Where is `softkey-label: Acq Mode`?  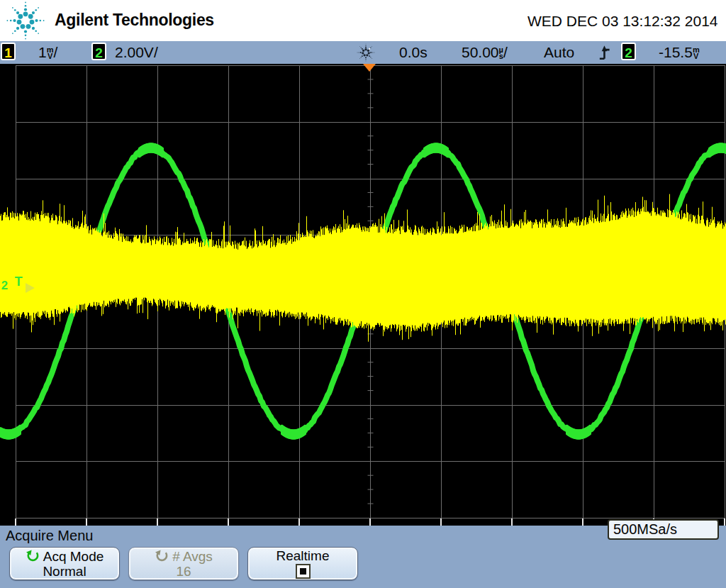
softkey-label: Acq Mode is located at coordinates (74, 556).